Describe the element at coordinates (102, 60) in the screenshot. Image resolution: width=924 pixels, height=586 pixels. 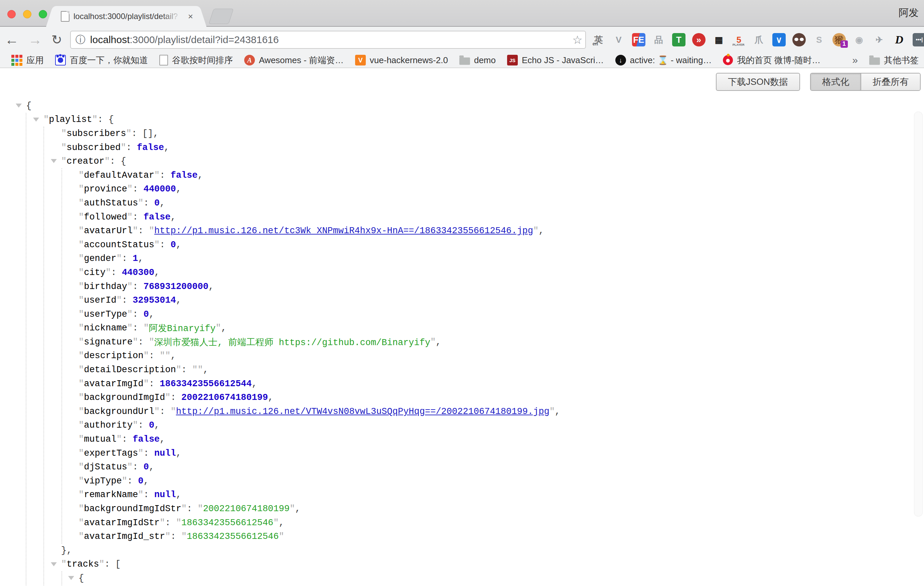
I see `bookmark-item: 百度一下，你就知道` at that location.